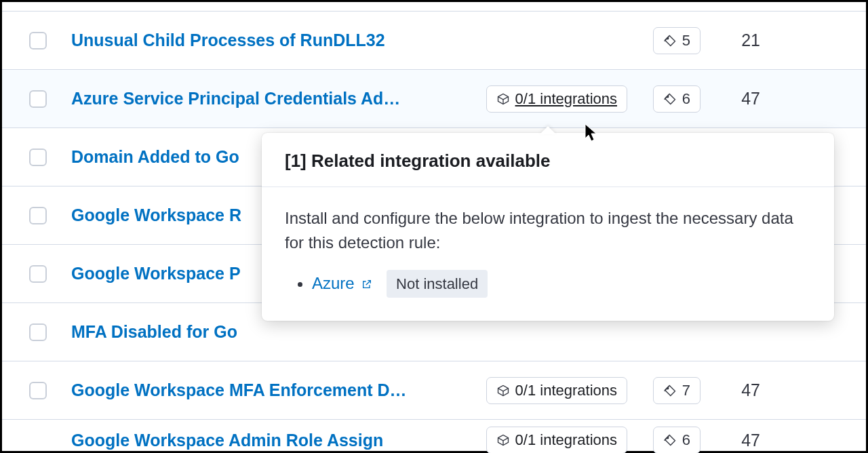  I want to click on popover-title: [1] Related integration available, so click(548, 160).